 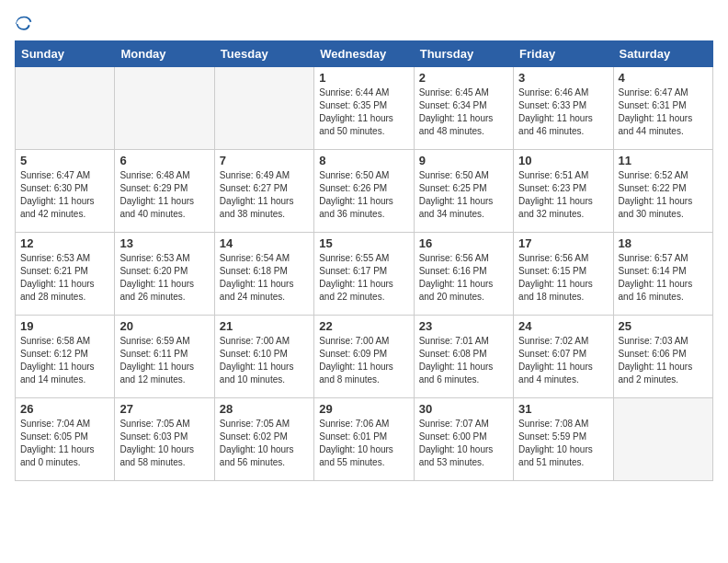 What do you see at coordinates (164, 443) in the screenshot?
I see `day-info: Sunrise: 7:05 AM Sunset: 6:03 PM Dayligh…` at bounding box center [164, 443].